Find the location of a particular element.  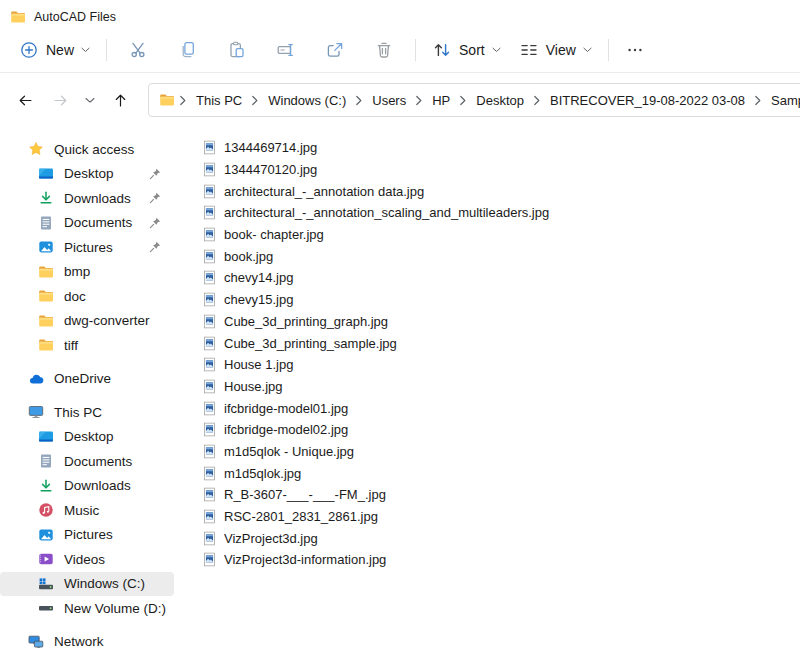

sidebar-item-tiff: tiff is located at coordinates (87, 346).